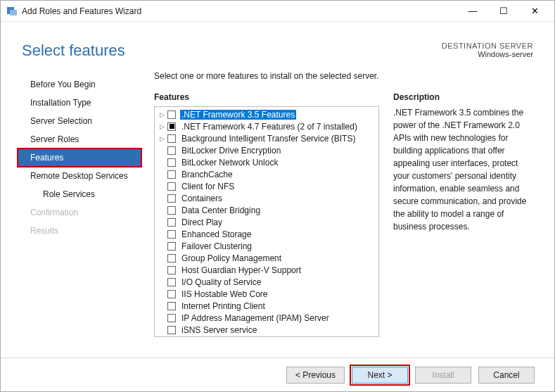  I want to click on next-button: Next >, so click(380, 375).